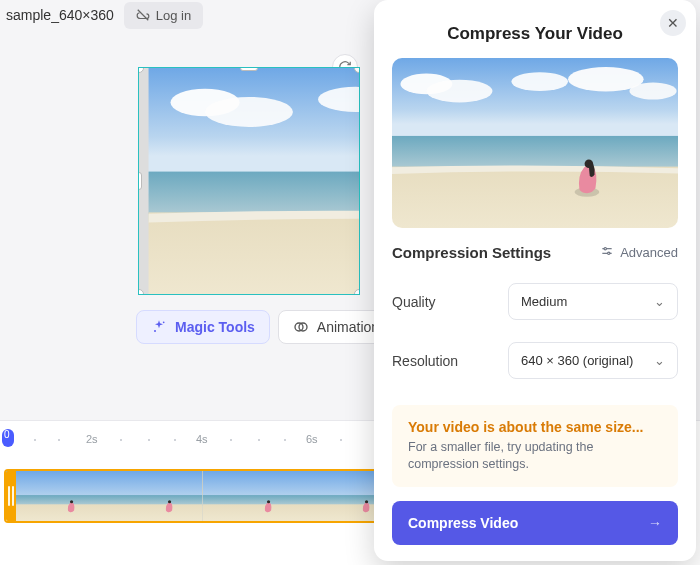 This screenshot has width=700, height=565. I want to click on filename-label: sample_640×360, so click(60, 15).